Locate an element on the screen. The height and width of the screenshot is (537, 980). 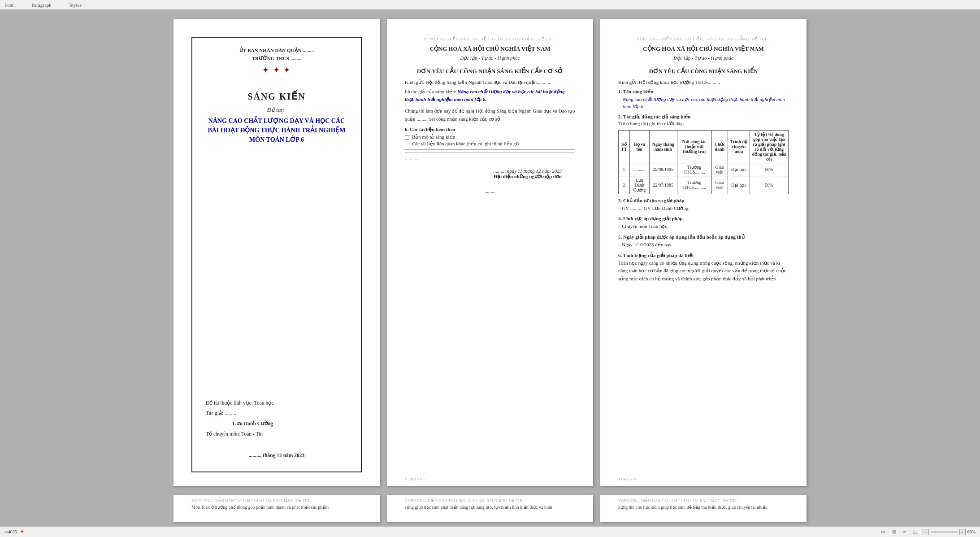
status-bar: 4:4035 ✦ ▭ ⊞ ≡ 📖 − + 60% is located at coordinates (490, 532).